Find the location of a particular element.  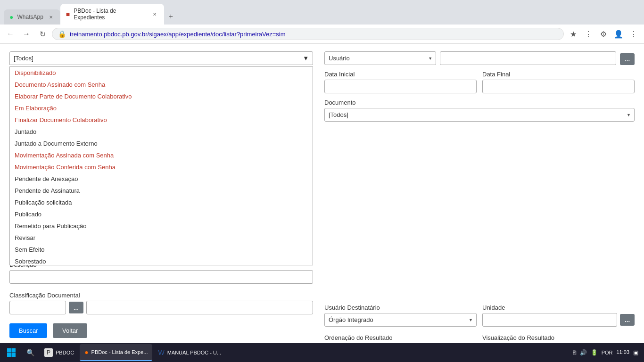

new-tab-button: + is located at coordinates (171, 16).